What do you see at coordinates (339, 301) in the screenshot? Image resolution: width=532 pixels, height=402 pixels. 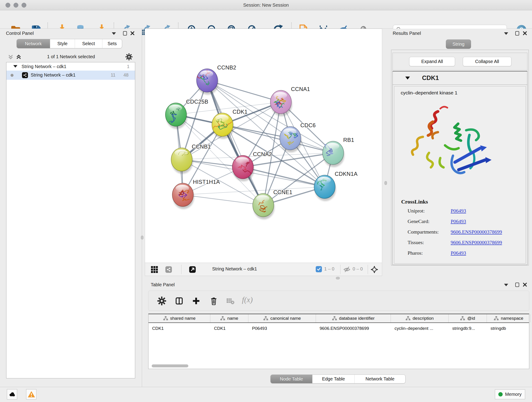 I see `table-toolbar: f(x)` at bounding box center [339, 301].